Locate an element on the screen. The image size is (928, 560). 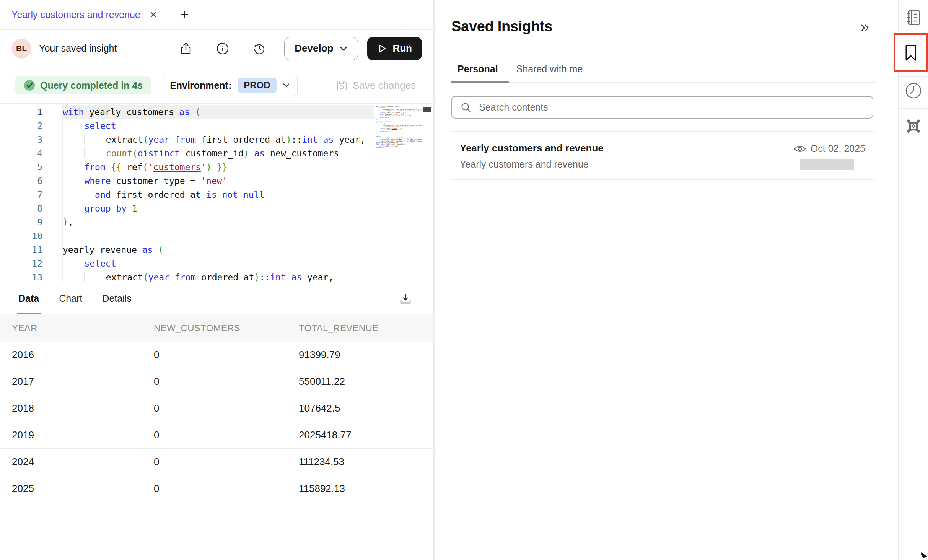
tab-shared-with-me: Shared with me is located at coordinates (550, 69).